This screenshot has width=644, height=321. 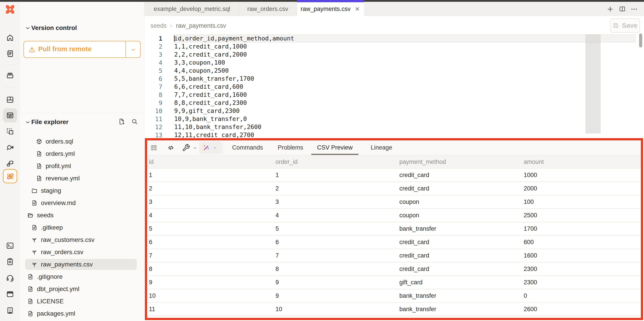 I want to click on wrench-icon, so click(x=186, y=148).